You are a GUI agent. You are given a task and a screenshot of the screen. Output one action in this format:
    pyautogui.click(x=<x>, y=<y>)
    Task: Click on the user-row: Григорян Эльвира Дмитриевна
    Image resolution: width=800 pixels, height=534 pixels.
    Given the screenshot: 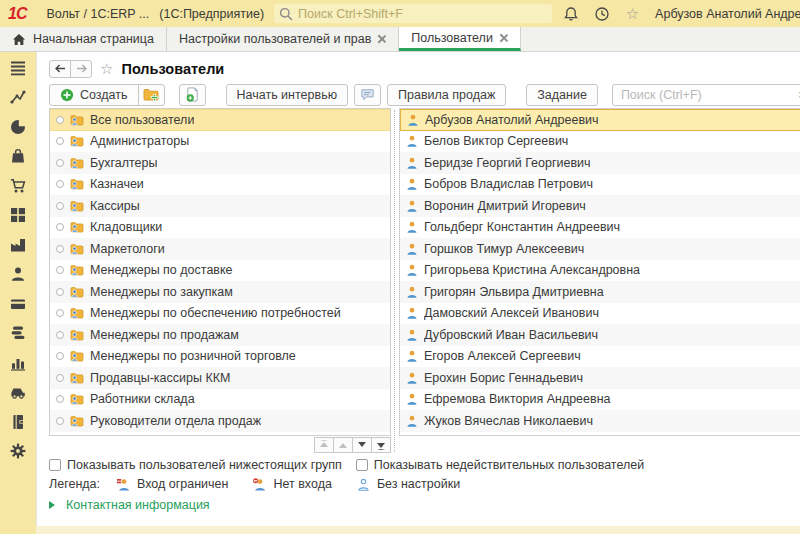 What is the action you would take?
    pyautogui.click(x=600, y=292)
    